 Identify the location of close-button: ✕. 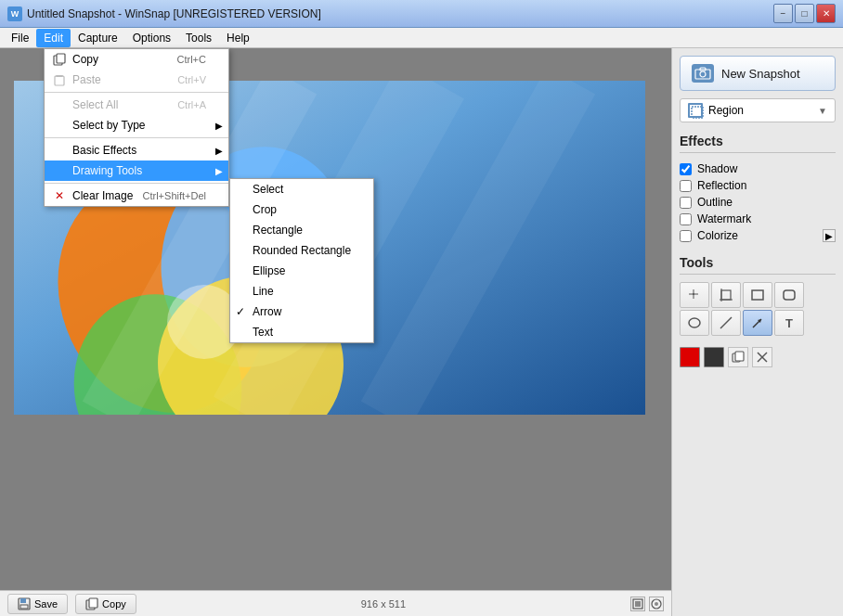
(826, 13).